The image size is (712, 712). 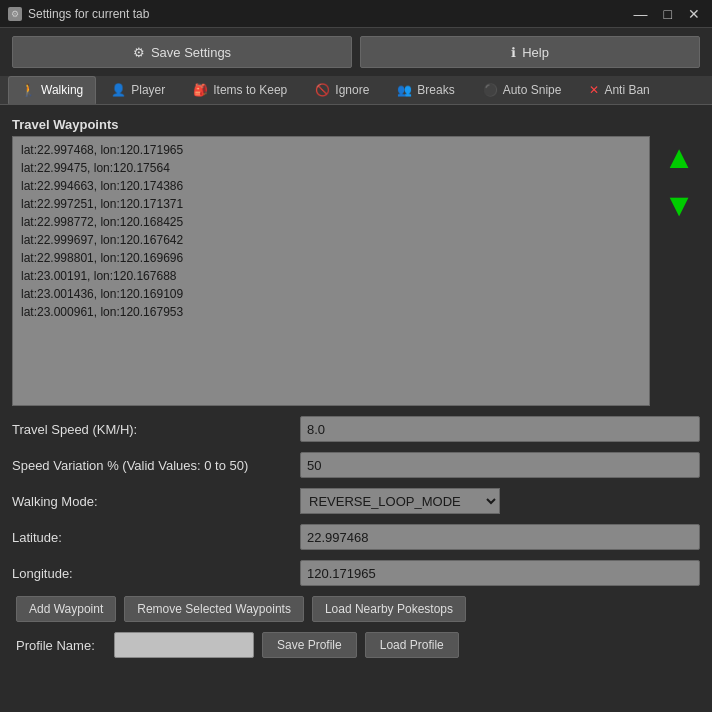 What do you see at coordinates (356, 429) in the screenshot?
I see `travel-speed-row: Travel Speed (KM/H):` at bounding box center [356, 429].